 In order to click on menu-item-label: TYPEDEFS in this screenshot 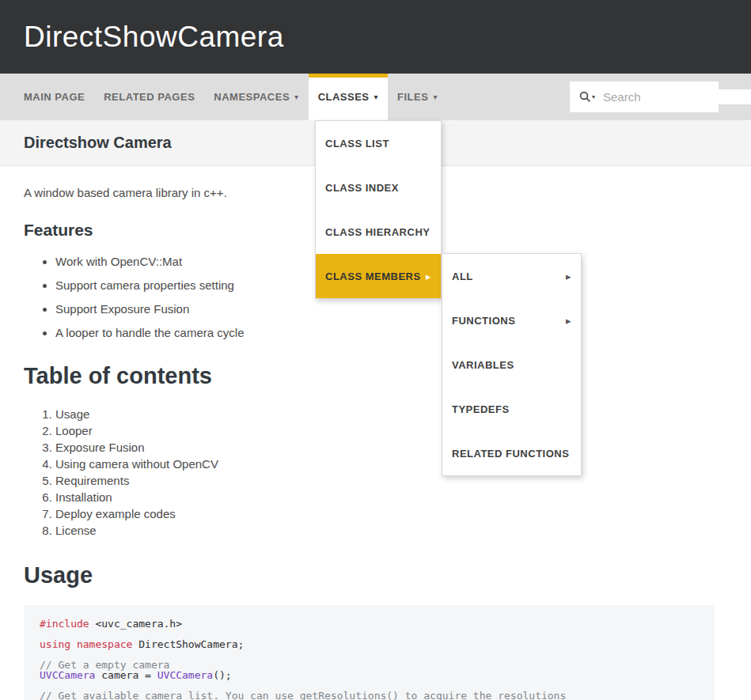, I will do `click(481, 410)`.